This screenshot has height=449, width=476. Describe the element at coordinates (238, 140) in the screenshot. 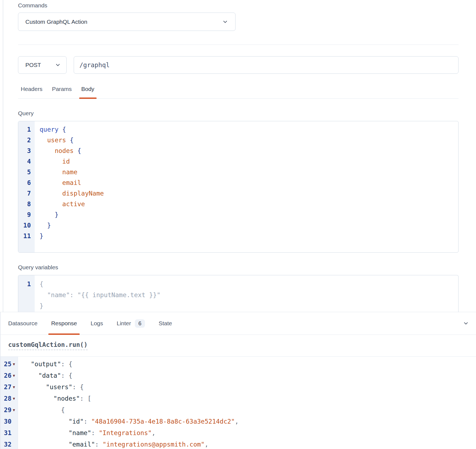

I see `code-line: 2 users {` at that location.